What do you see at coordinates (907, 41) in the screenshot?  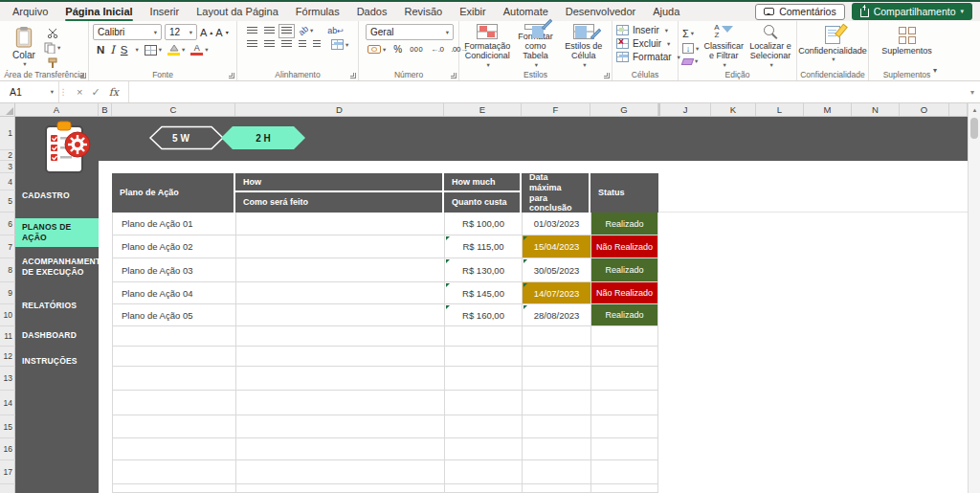 I see `addins-button: Suplementos` at bounding box center [907, 41].